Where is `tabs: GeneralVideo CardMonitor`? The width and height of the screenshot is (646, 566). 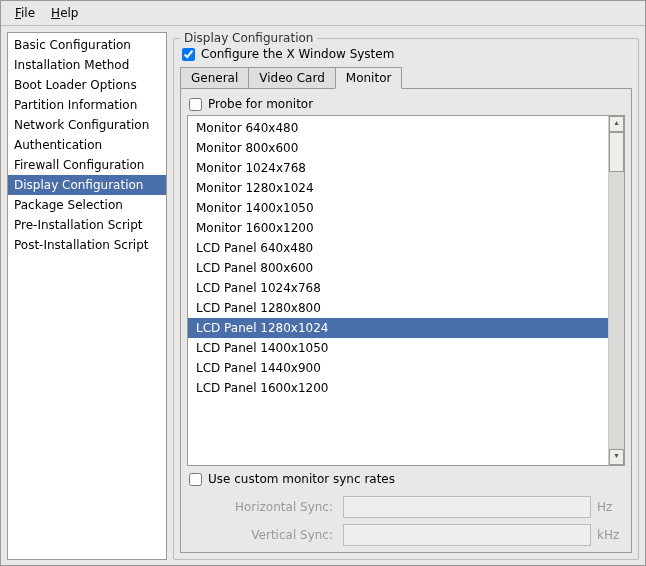
tabs: GeneralVideo CardMonitor is located at coordinates (406, 78).